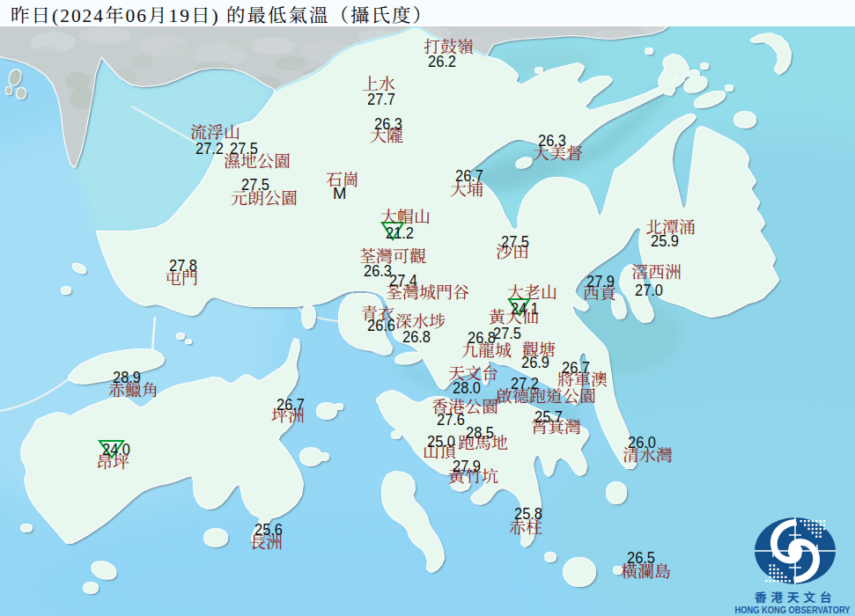 This screenshot has height=616, width=855. What do you see at coordinates (381, 99) in the screenshot?
I see `svg-text: 27.7` at bounding box center [381, 99].